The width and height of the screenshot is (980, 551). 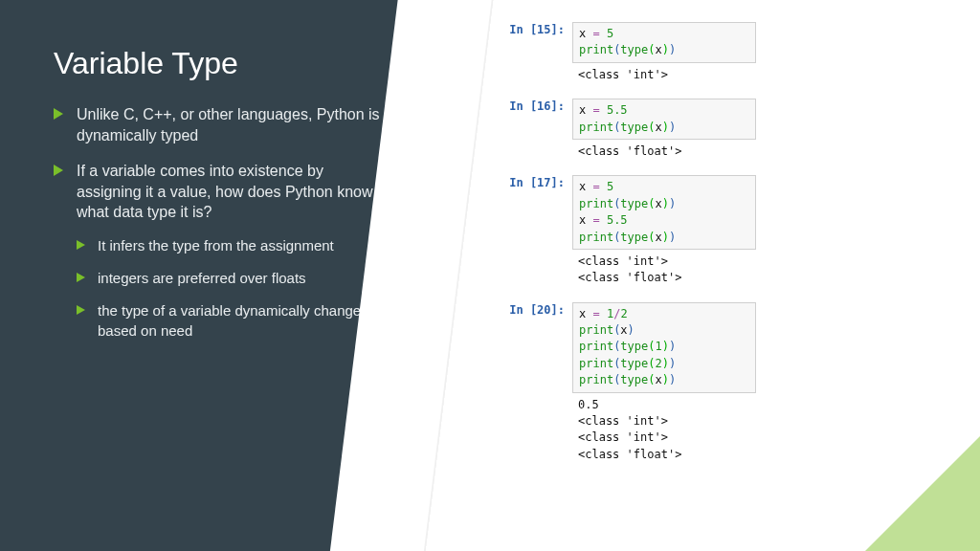 What do you see at coordinates (218, 251) in the screenshot?
I see `bullet-item: If a variable comes into existence by as…` at bounding box center [218, 251].